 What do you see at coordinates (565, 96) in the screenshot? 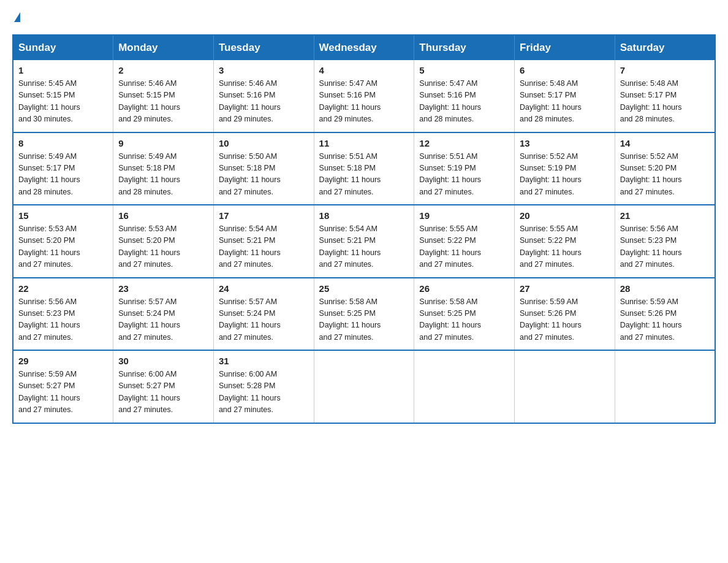
I see `calendar-cell: 6 Sunrise: 5:48 AMSunset: 5:17 PMDayligh…` at bounding box center [565, 96].